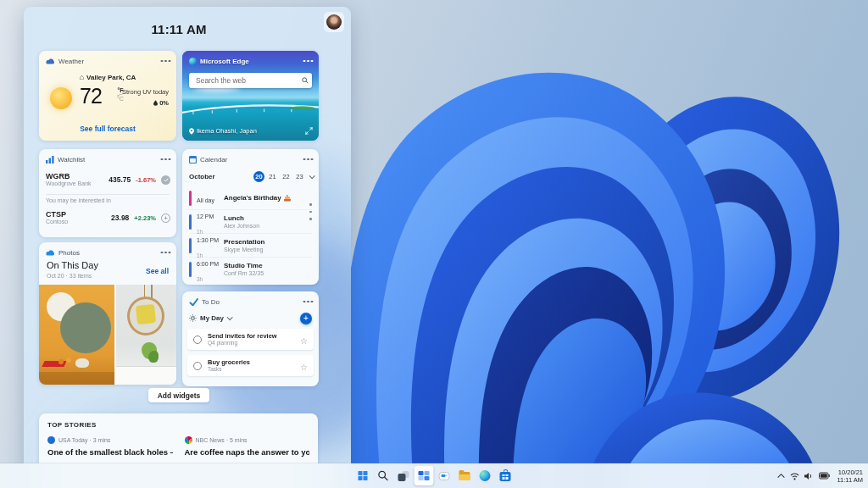  Describe the element at coordinates (220, 176) in the screenshot. I see `calendar-month: October` at that location.